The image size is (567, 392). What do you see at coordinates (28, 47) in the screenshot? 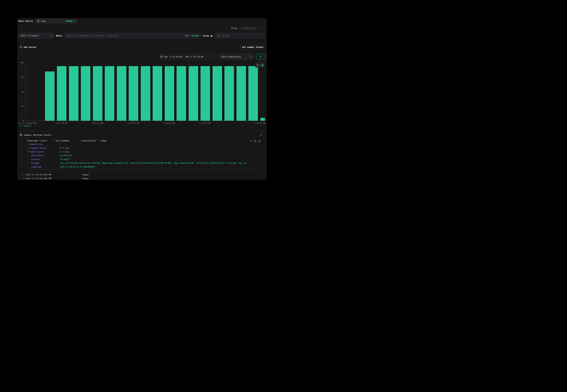
I see `add-series-button: Add Series` at bounding box center [28, 47].